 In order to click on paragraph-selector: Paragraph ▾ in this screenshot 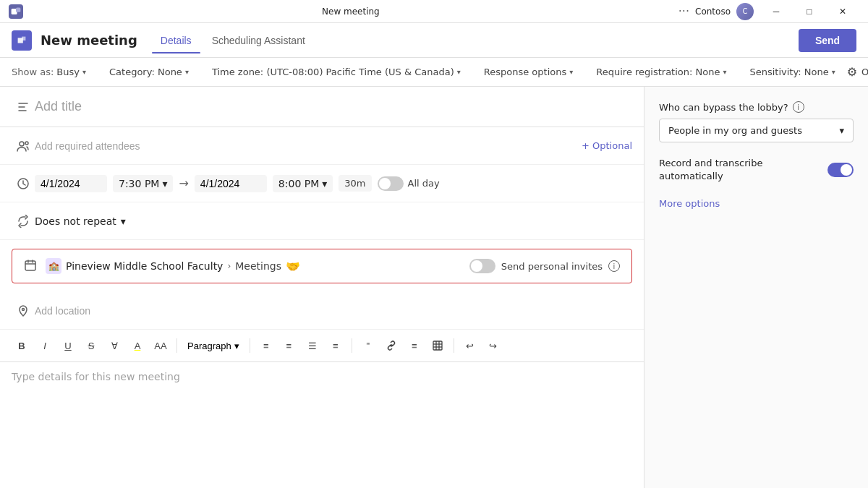, I will do `click(213, 346)`.